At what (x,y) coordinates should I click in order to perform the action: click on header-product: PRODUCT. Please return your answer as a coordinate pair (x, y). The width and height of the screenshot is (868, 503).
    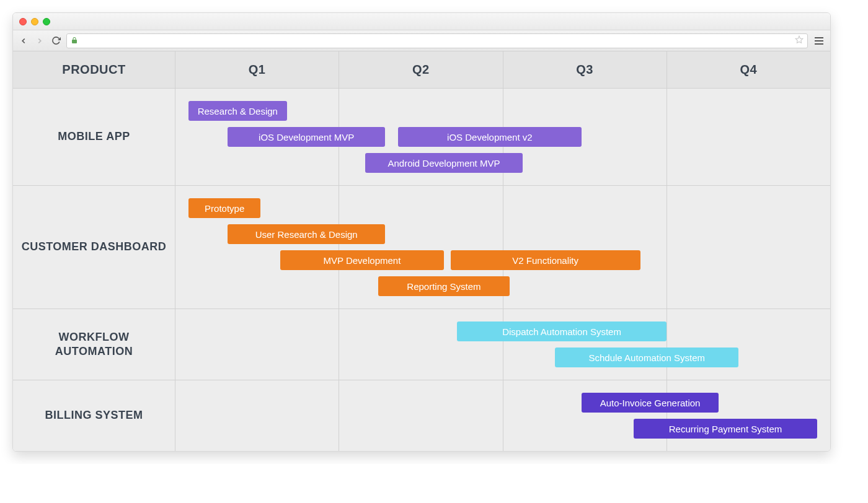
    Looking at the image, I should click on (94, 69).